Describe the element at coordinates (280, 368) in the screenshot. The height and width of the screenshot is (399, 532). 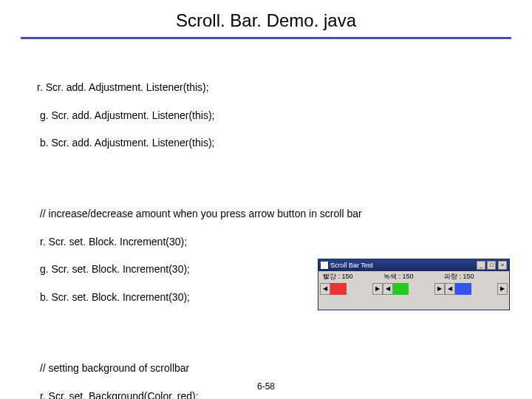
I see `code-comment: // setting background of scrollbar` at that location.